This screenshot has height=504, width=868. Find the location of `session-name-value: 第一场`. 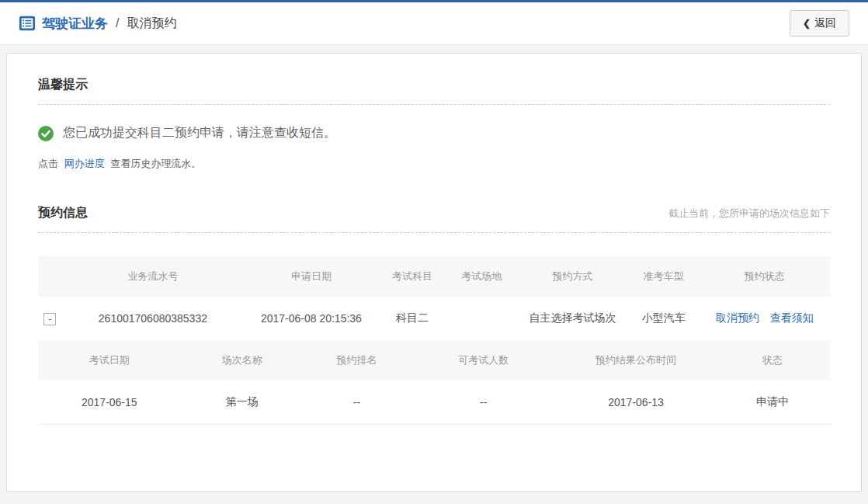

session-name-value: 第一场 is located at coordinates (242, 402).